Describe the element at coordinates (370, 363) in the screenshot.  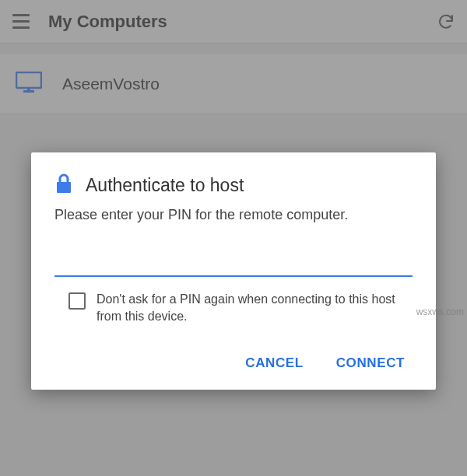
I see `connect-button: CONNECT` at that location.